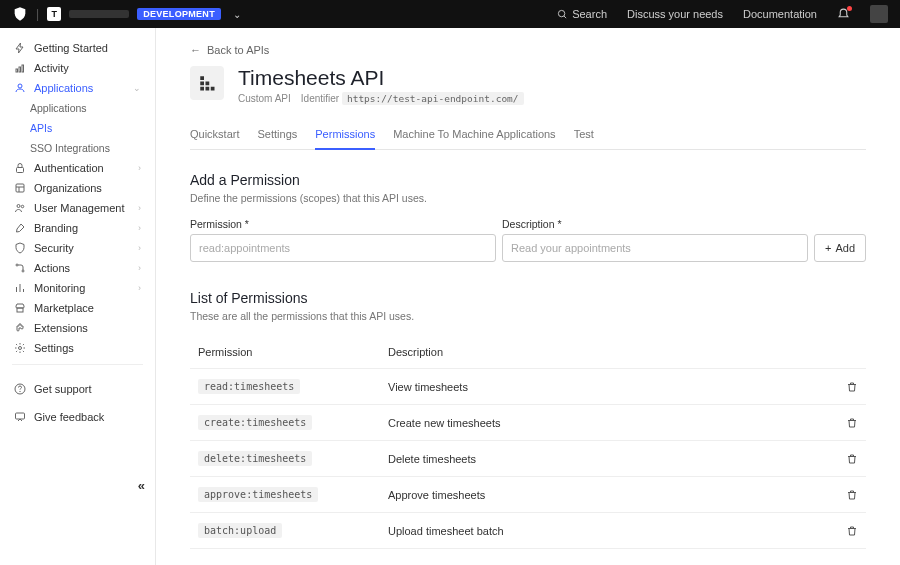 Image resolution: width=900 pixels, height=565 pixels. I want to click on tenant-chevron-down-icon: ⌄, so click(237, 14).